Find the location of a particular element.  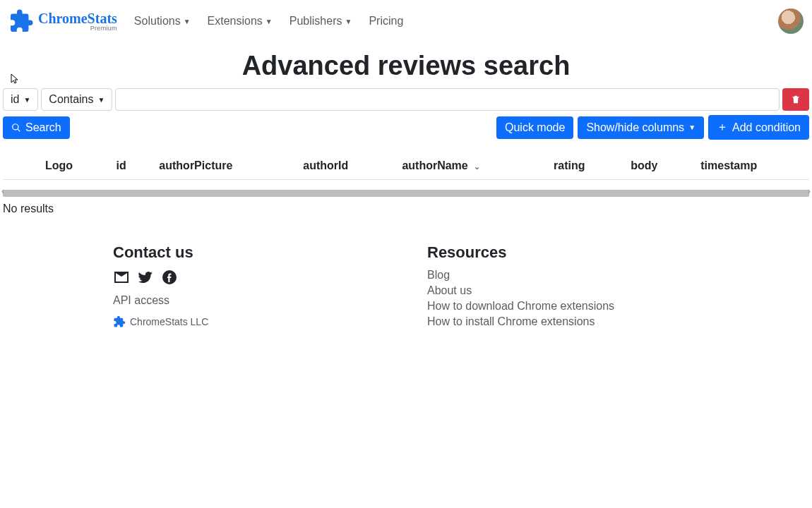

condition-value-input is located at coordinates (448, 99).